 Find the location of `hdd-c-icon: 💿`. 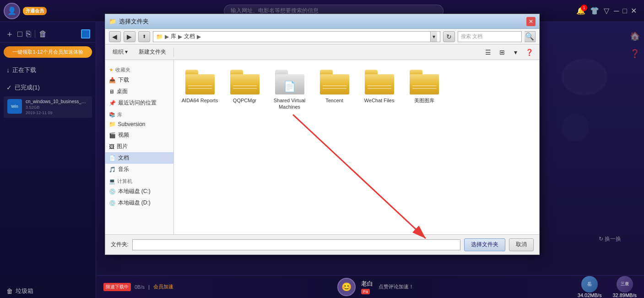

hdd-c-icon: 💿 is located at coordinates (113, 192).